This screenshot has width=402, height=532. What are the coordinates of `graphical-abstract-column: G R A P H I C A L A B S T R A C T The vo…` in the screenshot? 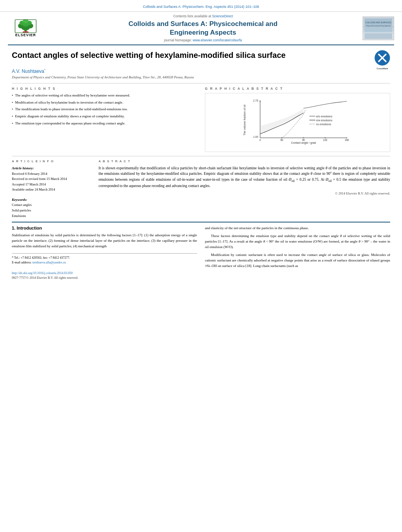 It's located at (298, 119).